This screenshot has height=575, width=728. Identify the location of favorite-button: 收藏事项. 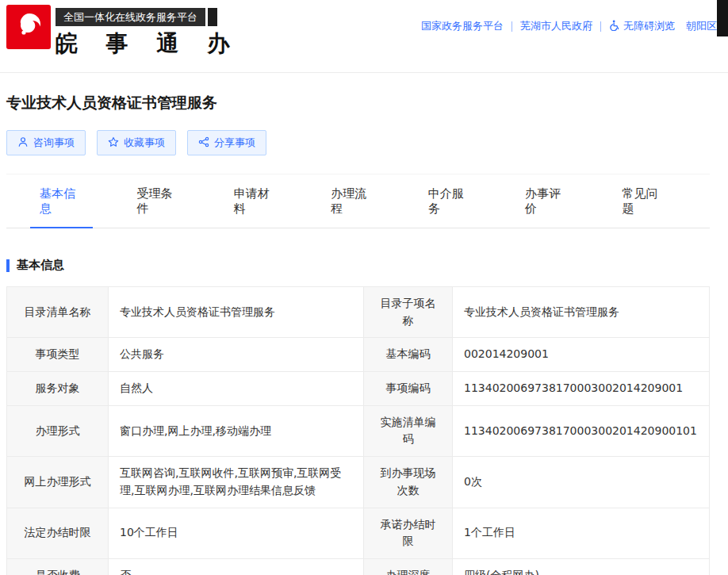
(136, 143).